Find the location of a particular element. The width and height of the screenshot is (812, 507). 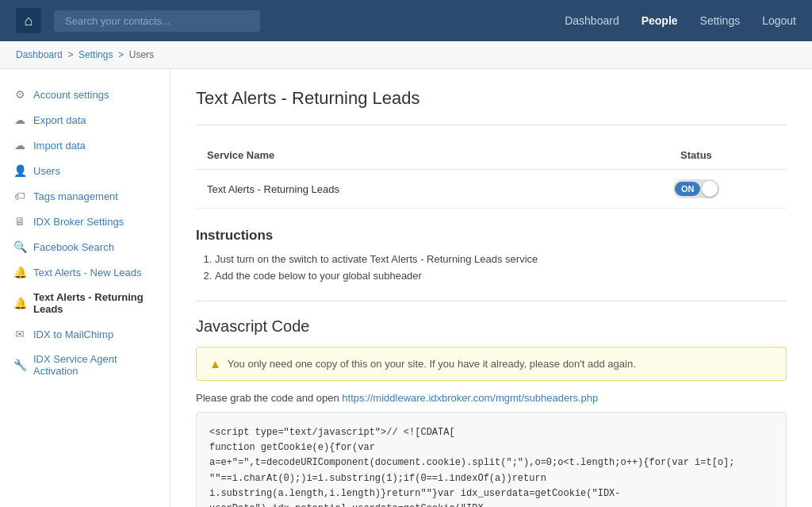

sidebar-label-text-alerts-returning: Text Alerts - Returning Leads is located at coordinates (95, 303).